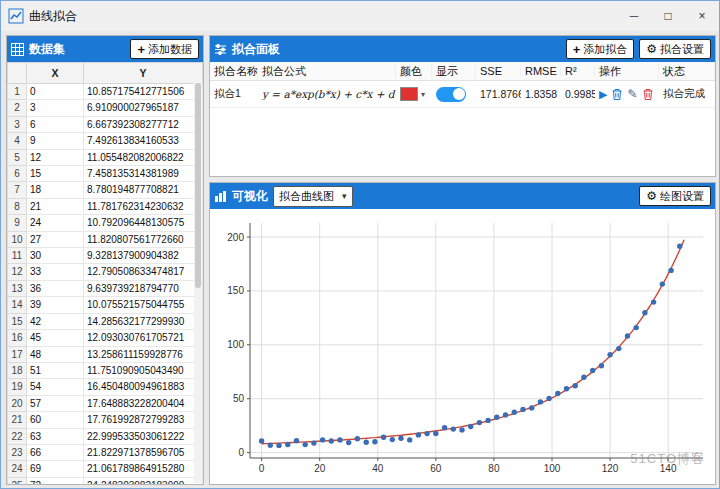 The image size is (720, 489). I want to click on y-cell: 12.093030761705721, so click(144, 338).